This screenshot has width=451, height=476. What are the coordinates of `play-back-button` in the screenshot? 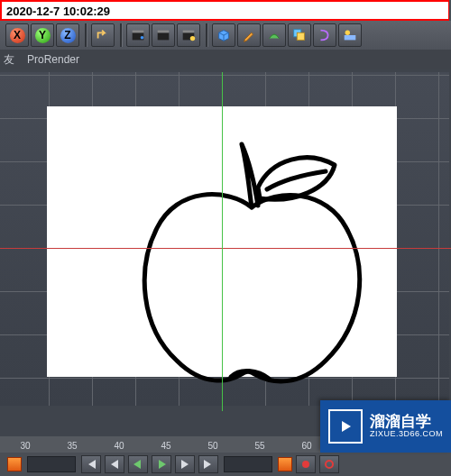 It's located at (138, 464).